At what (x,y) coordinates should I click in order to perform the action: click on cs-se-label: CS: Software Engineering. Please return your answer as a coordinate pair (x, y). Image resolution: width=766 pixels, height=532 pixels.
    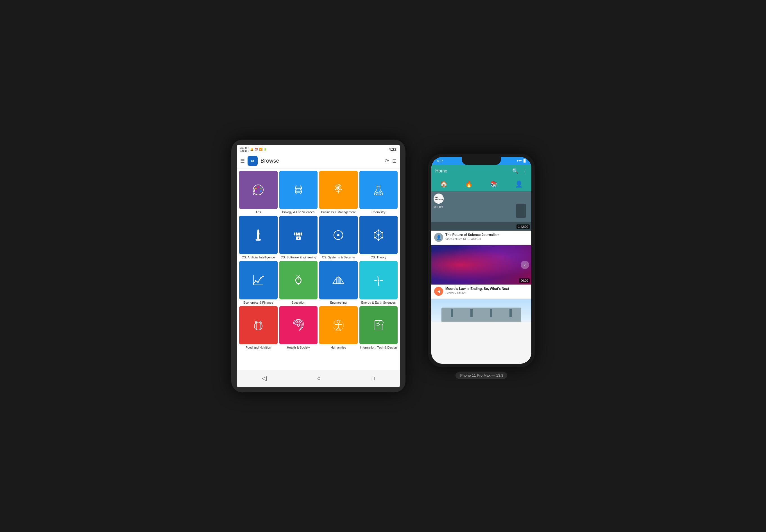
    Looking at the image, I should click on (298, 257).